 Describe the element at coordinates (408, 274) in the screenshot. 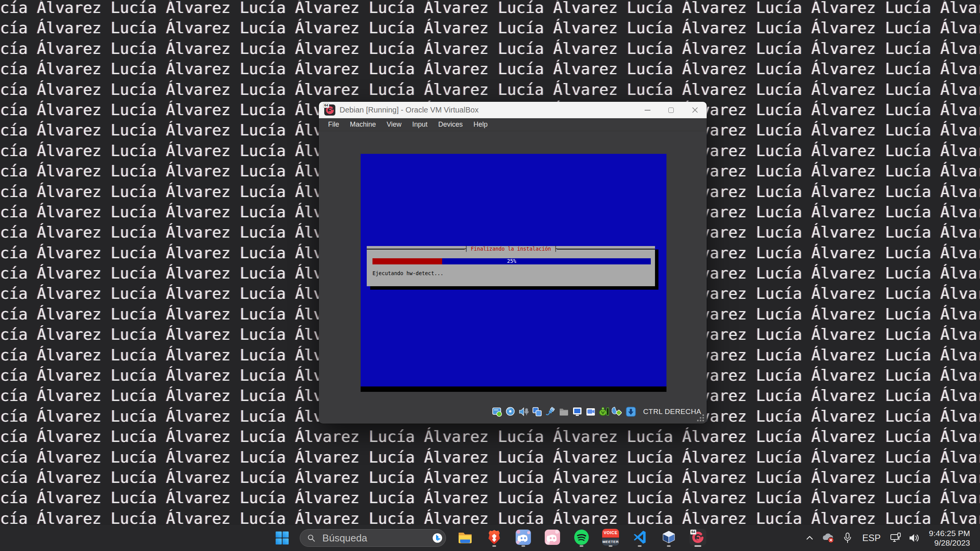

I see `installer-status-text: Ejecutando hw-detect...` at that location.